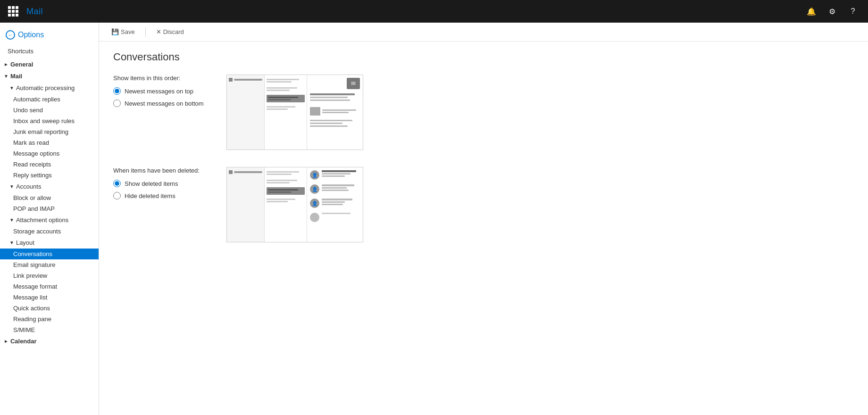 The image size is (868, 415). What do you see at coordinates (49, 142) in the screenshot?
I see `sidebar-item-mark-as-read: Mark as read` at bounding box center [49, 142].